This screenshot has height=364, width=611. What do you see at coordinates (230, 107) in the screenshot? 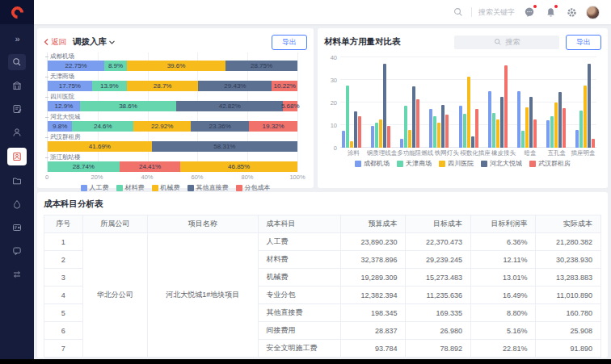
I see `bar-segment: 42.82%` at bounding box center [230, 107].